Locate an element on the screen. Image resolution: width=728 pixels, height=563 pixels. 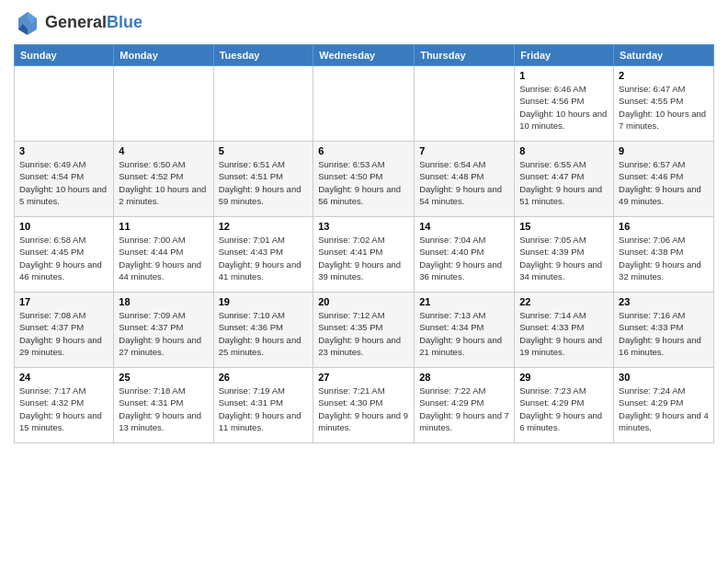
day-number: 16 is located at coordinates (664, 226).